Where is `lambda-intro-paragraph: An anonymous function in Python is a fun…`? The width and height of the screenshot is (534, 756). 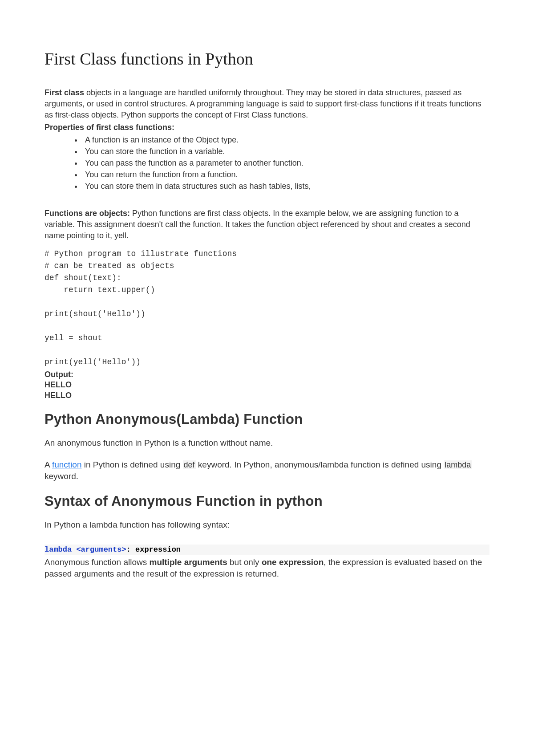 lambda-intro-paragraph: An anonymous function in Python is a fun… is located at coordinates (267, 443).